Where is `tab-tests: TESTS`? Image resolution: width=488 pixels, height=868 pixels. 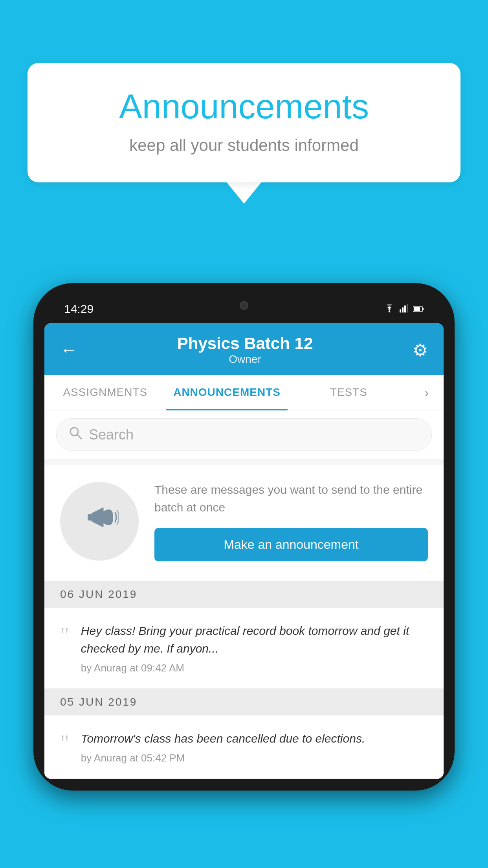 tab-tests: TESTS is located at coordinates (349, 392).